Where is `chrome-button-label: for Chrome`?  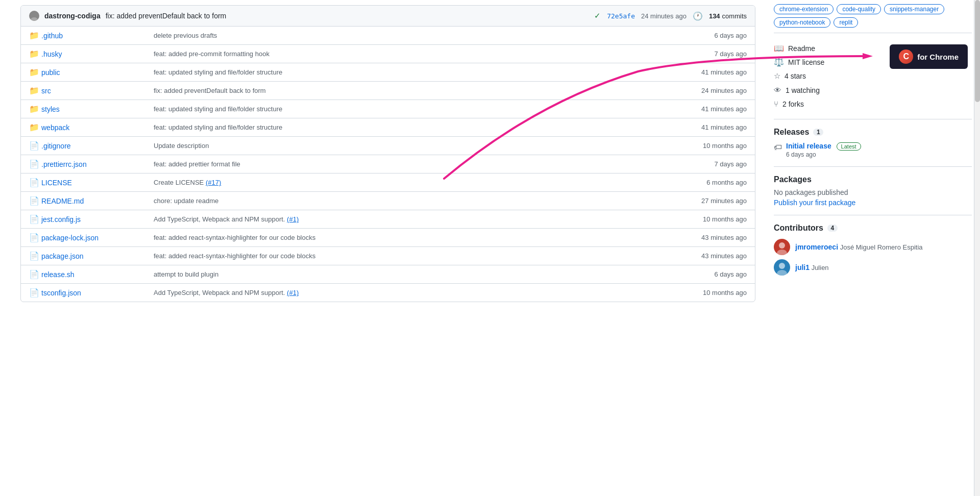
chrome-button-label: for Chrome is located at coordinates (938, 57).